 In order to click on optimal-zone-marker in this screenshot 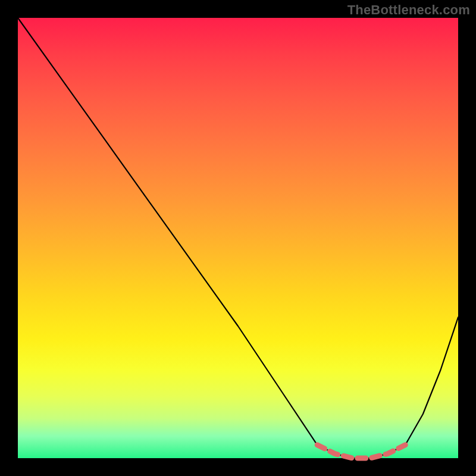, I will do `click(361, 452)`.